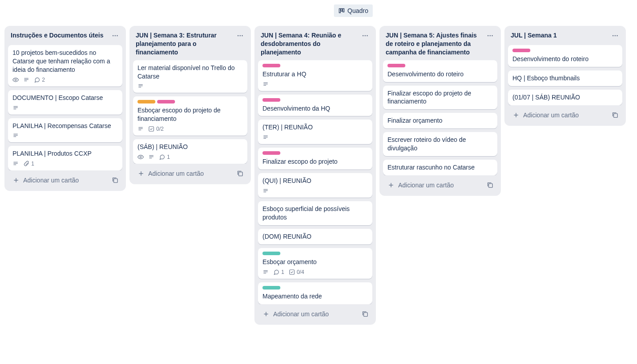  Describe the element at coordinates (65, 153) in the screenshot. I see `card-title: PLANILHA | Produtos CCXP` at that location.